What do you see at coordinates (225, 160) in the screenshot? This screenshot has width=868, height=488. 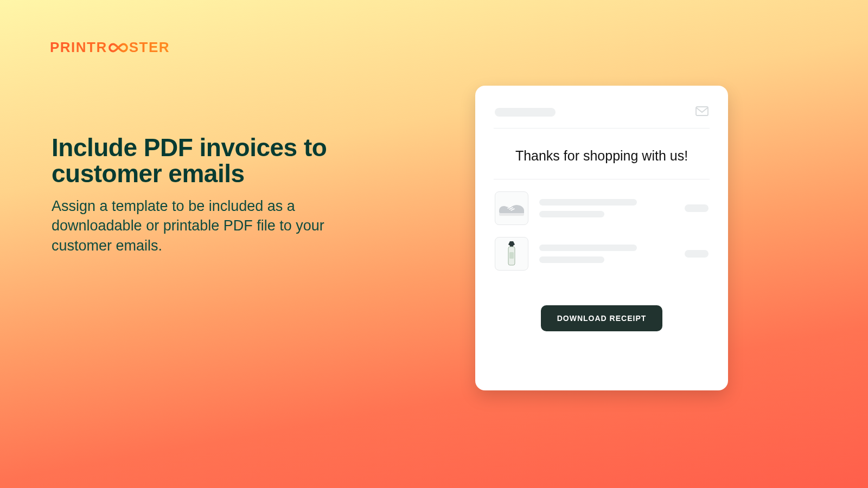 I see `hero-title: Include PDF invoices to customer emails` at bounding box center [225, 160].